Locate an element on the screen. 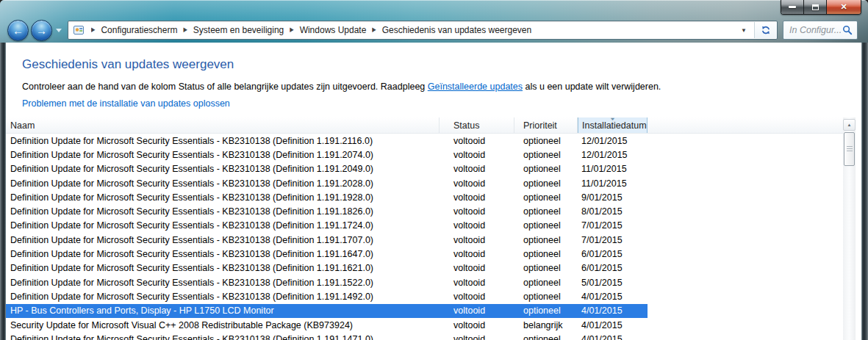 This screenshot has width=868, height=340. scrollbar-grip-icon is located at coordinates (850, 149).